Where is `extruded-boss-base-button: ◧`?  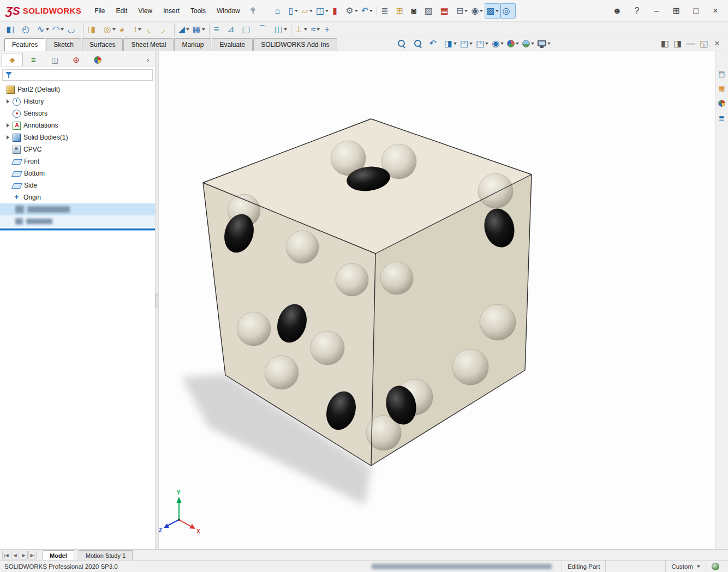
extruded-boss-base-button: ◧ is located at coordinates (12, 29).